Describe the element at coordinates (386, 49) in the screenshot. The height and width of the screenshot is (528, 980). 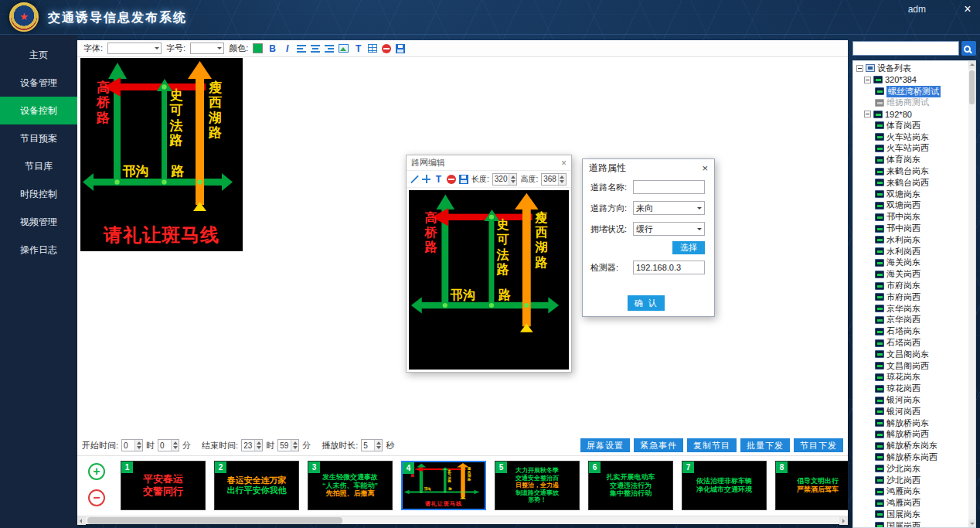
I see `delete-icon` at that location.